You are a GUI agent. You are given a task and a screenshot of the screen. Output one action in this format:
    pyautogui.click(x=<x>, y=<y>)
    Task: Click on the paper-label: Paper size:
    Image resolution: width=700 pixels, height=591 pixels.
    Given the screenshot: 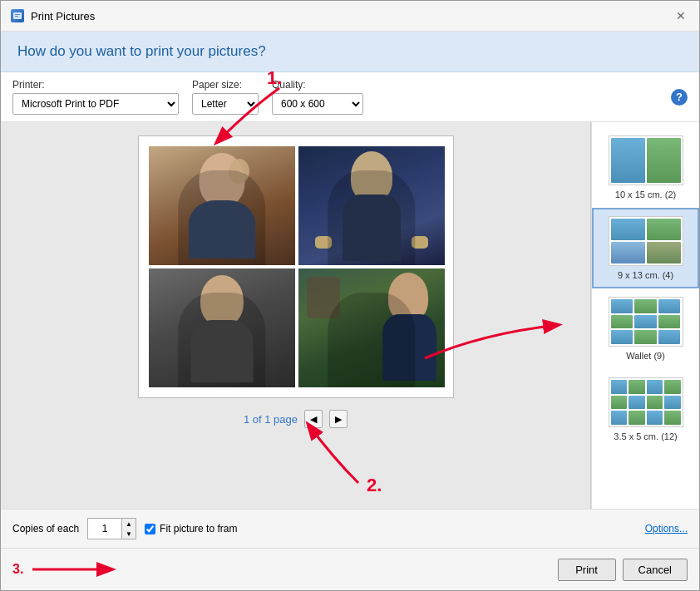 What is the action you would take?
    pyautogui.click(x=225, y=85)
    